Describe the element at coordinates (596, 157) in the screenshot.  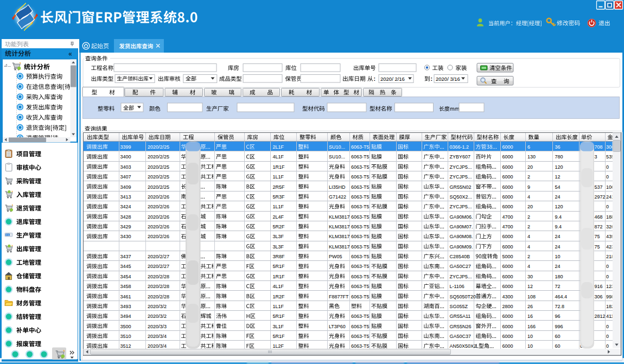
I see `svg-text: 3` at that location.